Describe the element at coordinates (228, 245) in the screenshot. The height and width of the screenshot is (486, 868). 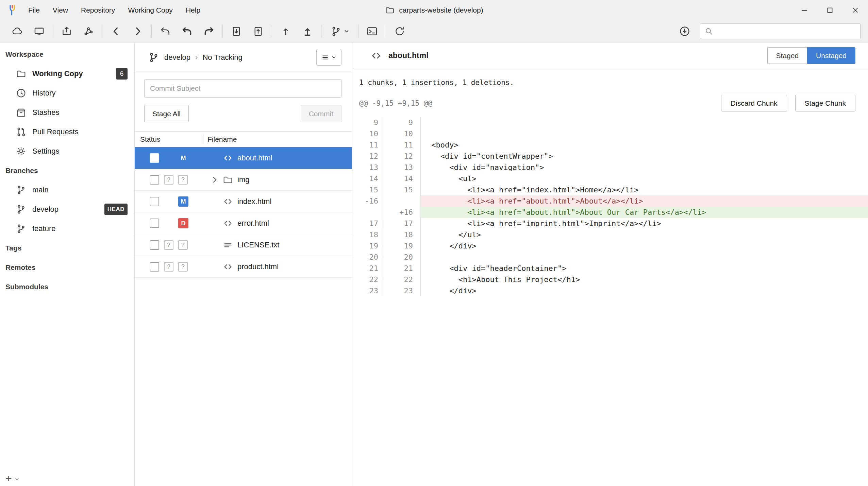
I see `text-file-icon` at that location.